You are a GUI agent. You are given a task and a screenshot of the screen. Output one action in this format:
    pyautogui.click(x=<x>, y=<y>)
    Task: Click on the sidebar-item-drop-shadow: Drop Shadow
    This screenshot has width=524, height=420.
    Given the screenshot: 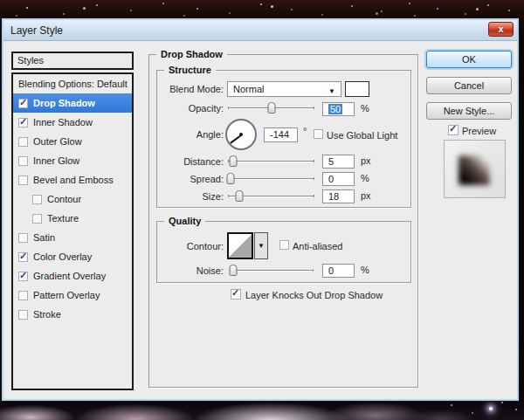 What is the action you would take?
    pyautogui.click(x=72, y=103)
    